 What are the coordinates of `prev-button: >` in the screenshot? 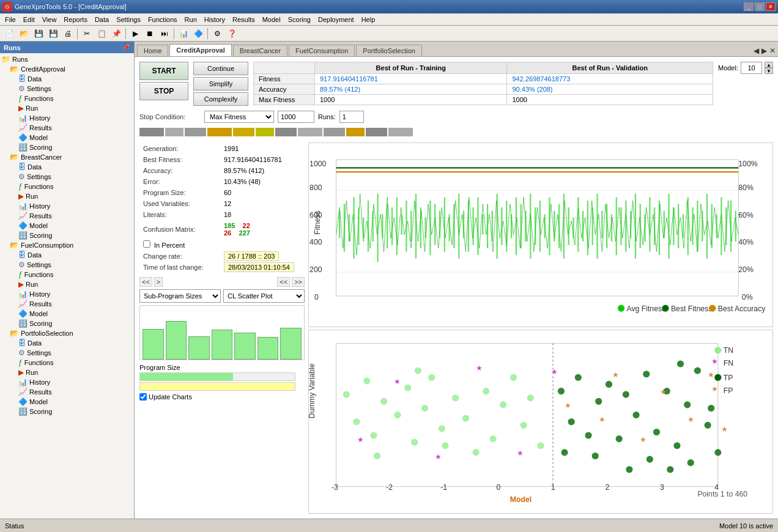 It's located at (158, 282).